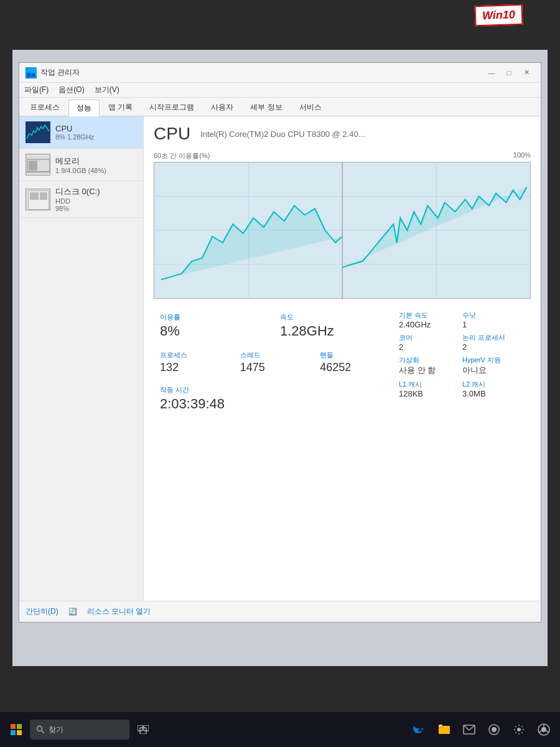 Image resolution: width=560 pixels, height=747 pixels. I want to click on memory-label: 메모리, so click(81, 161).